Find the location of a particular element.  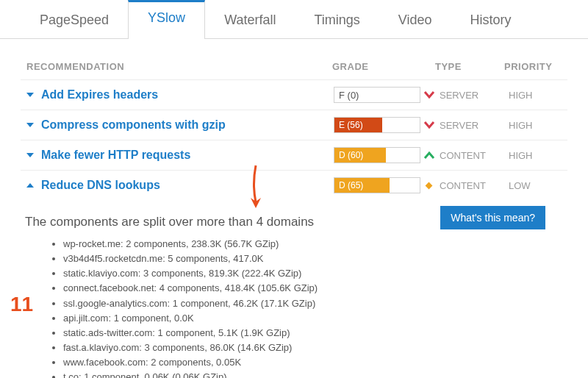

recommendation-link: Reduce DNS lookups is located at coordinates (101, 185).